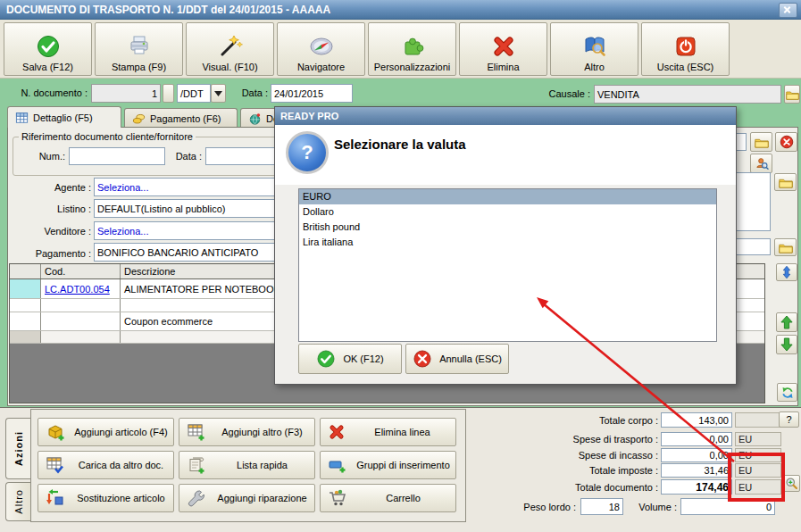  What do you see at coordinates (194, 93) in the screenshot?
I see `tipo-documento-field: /DDT` at bounding box center [194, 93].